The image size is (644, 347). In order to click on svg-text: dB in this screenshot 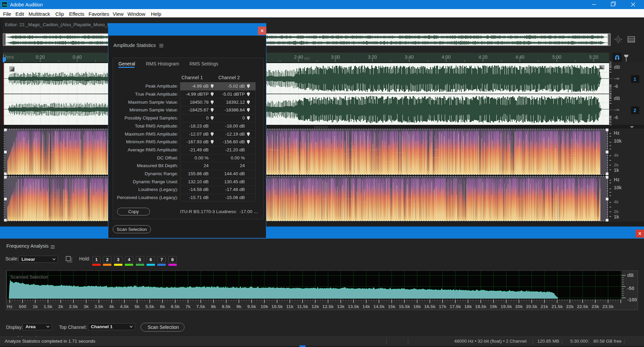, I will do `click(631, 275)`.